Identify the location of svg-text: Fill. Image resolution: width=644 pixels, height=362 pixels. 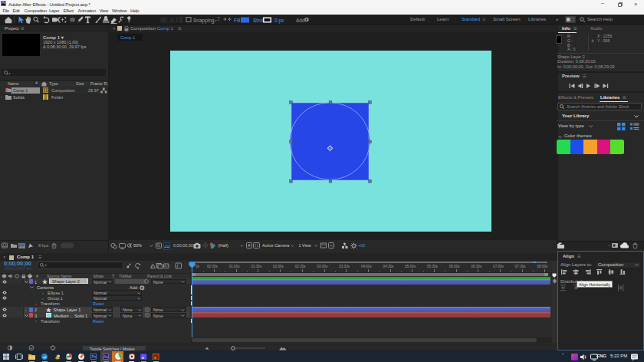
(238, 20).